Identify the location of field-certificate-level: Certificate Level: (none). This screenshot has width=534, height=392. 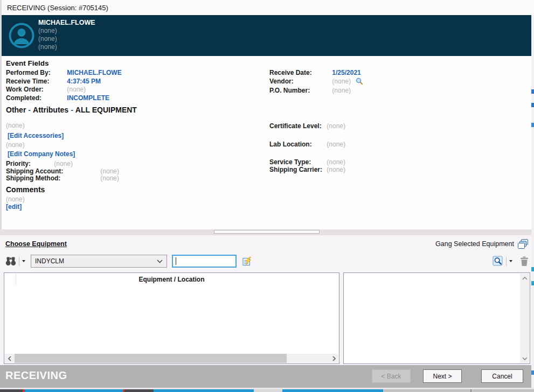
(307, 126).